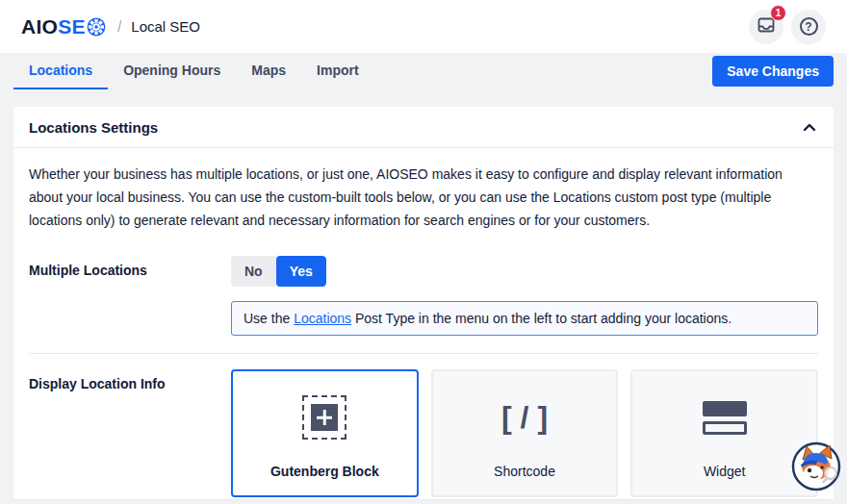  I want to click on tab-import: Import, so click(338, 71).